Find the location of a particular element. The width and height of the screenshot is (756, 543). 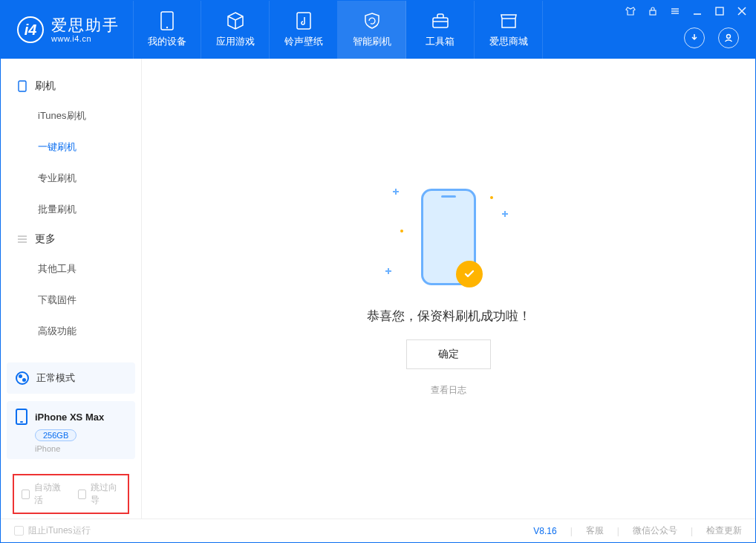

sidebar-group-title: 刷机 is located at coordinates (45, 86).